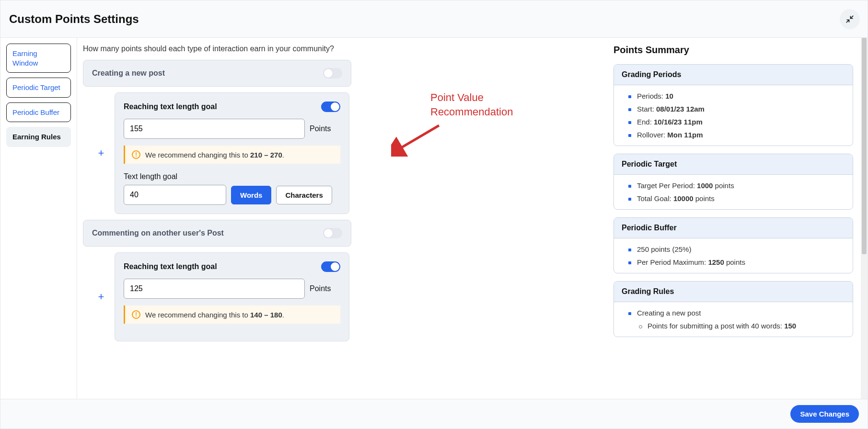 This screenshot has width=868, height=429. I want to click on rule-title: Commenting on another user's Post, so click(158, 233).